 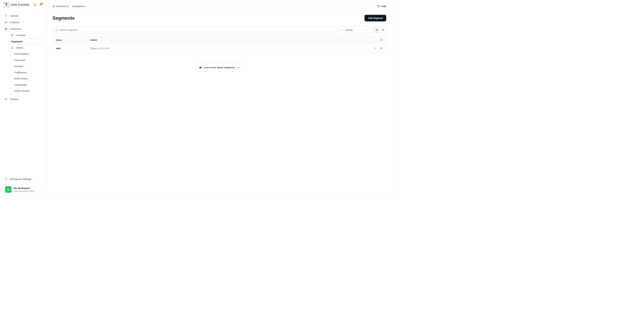 I want to click on sidebar-item-draft-orders: Draft Orders, so click(x=27, y=79).